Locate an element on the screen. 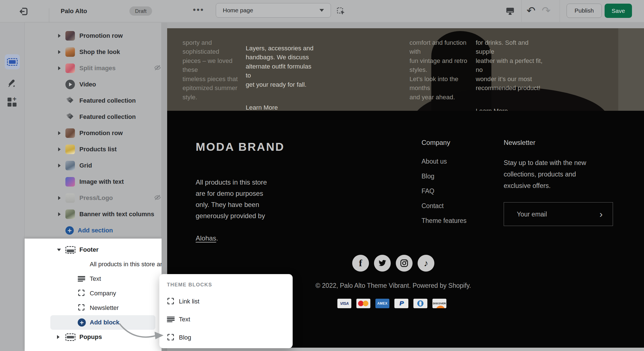 This screenshot has width=644, height=351. tiktok-button: ♪ is located at coordinates (426, 263).